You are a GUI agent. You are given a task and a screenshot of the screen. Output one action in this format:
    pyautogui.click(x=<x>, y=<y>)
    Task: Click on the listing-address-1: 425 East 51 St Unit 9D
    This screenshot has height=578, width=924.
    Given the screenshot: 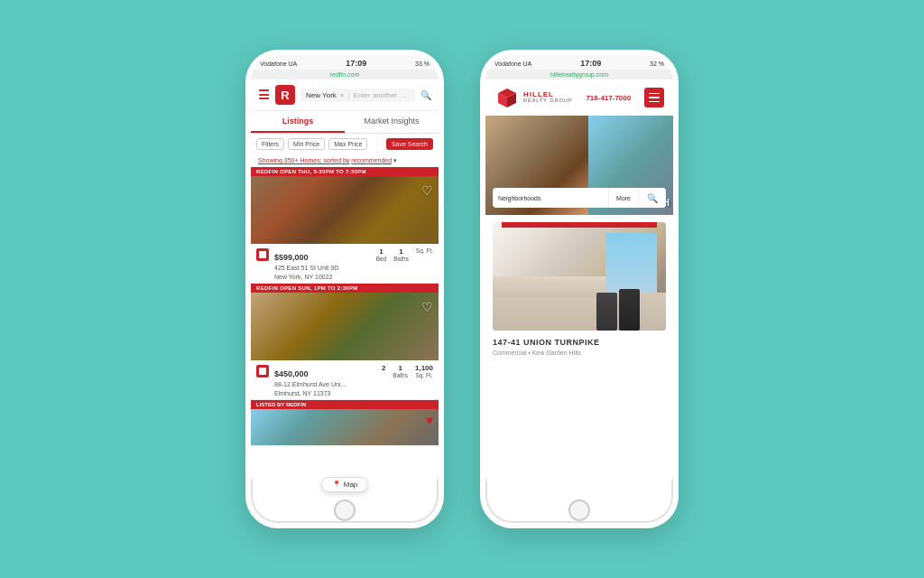 What is the action you would take?
    pyautogui.click(x=345, y=269)
    